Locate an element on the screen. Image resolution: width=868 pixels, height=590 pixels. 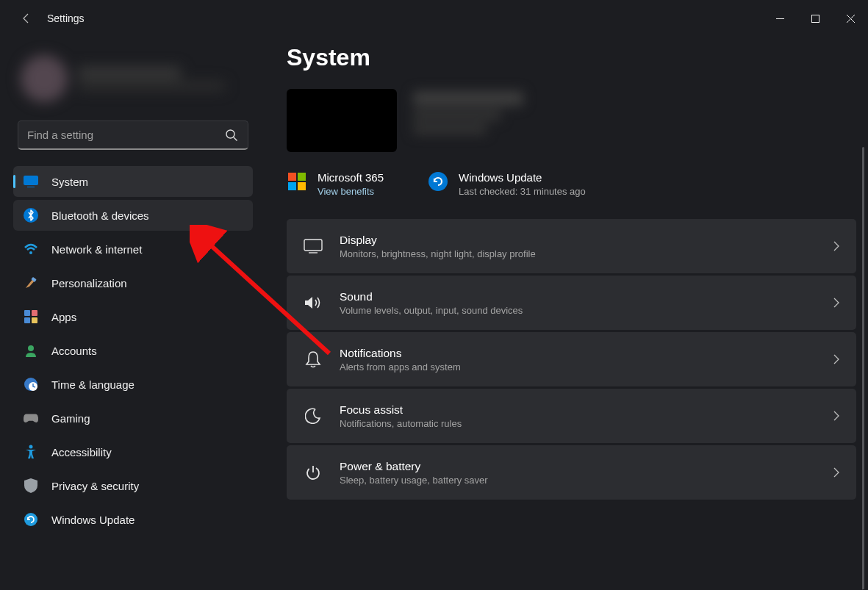
card-title: Display is located at coordinates (587, 240).